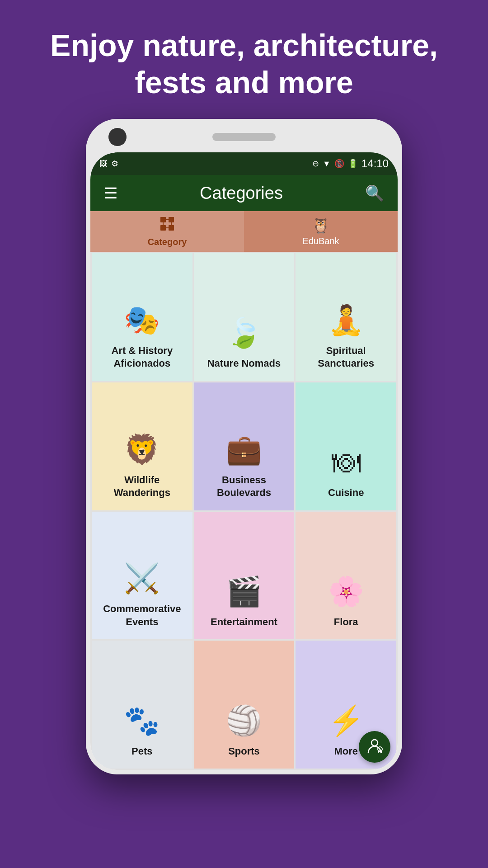 The height and width of the screenshot is (868, 488). Describe the element at coordinates (315, 164) in the screenshot. I see `minus-circle-icon: ⊖` at that location.